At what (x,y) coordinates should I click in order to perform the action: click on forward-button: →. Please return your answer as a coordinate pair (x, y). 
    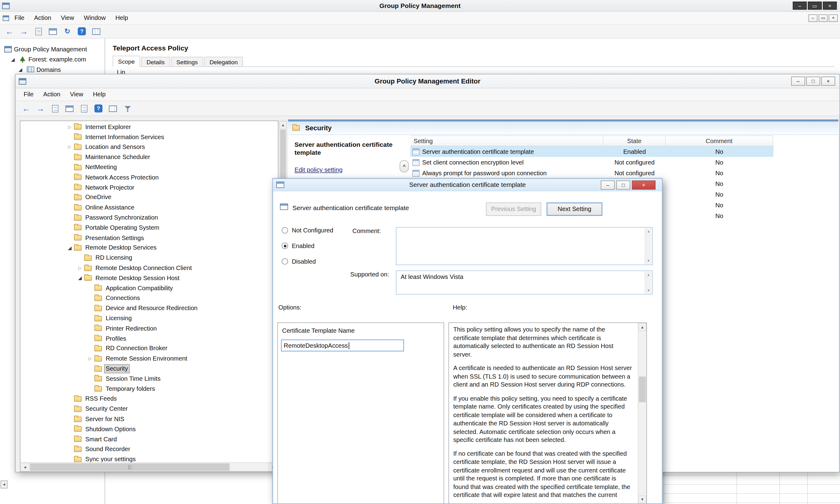
    Looking at the image, I should click on (24, 31).